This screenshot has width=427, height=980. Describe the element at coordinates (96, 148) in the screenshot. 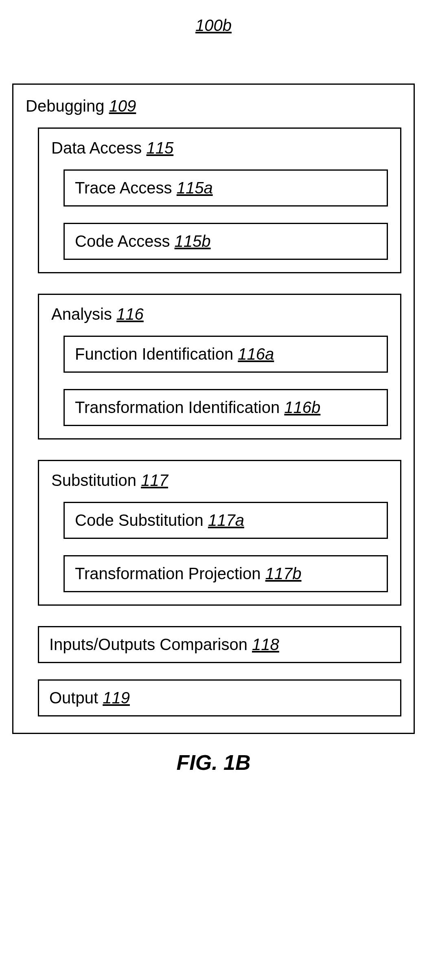

I see `data-access-title-text: Data Access` at that location.